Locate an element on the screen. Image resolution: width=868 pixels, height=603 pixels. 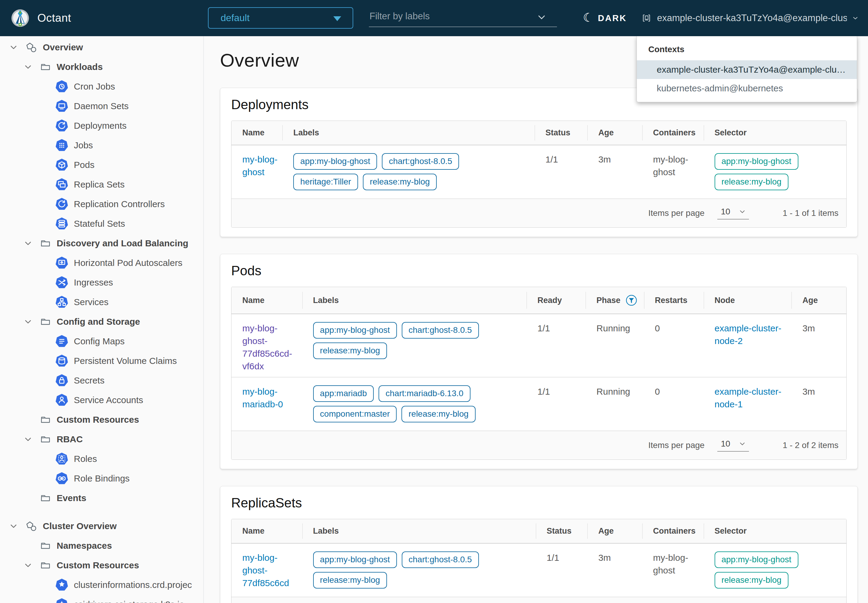
resource-link: example-cluster-node-1 is located at coordinates (748, 398).